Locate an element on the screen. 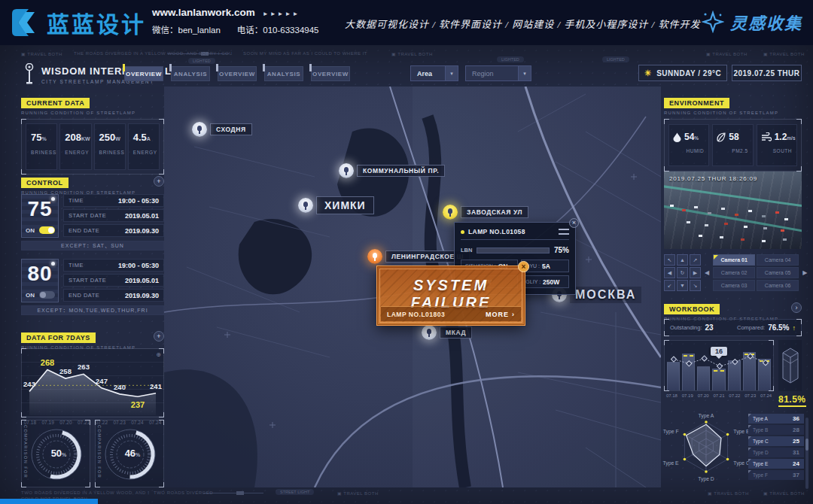 The width and height of the screenshot is (813, 504). date-text: 2019.07.25 THUR is located at coordinates (766, 74).